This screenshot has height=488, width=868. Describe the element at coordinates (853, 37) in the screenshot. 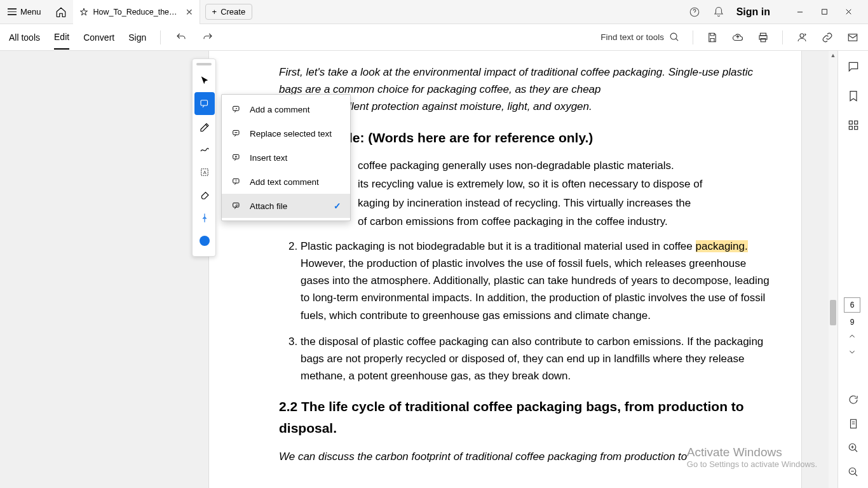

I see `email-button` at that location.